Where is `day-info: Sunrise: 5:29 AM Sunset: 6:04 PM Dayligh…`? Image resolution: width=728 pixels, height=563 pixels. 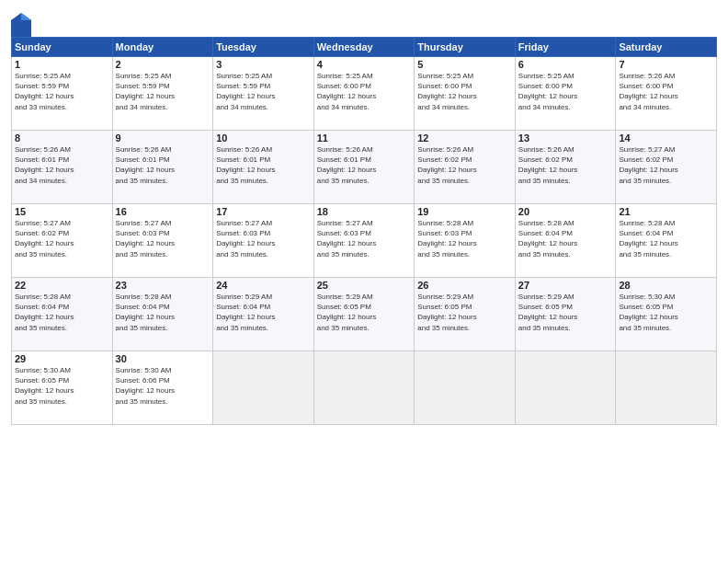 day-info: Sunrise: 5:29 AM Sunset: 6:04 PM Dayligh… is located at coordinates (263, 313).